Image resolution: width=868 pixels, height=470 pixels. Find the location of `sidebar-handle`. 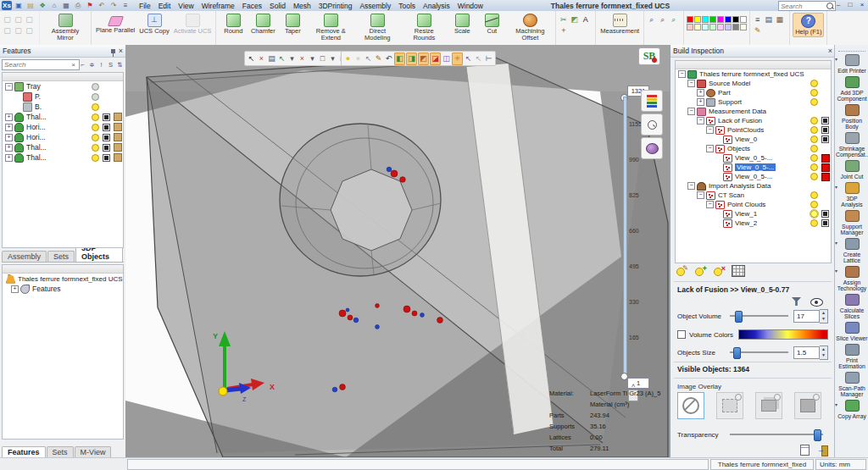

sidebar-handle is located at coordinates (852, 49).